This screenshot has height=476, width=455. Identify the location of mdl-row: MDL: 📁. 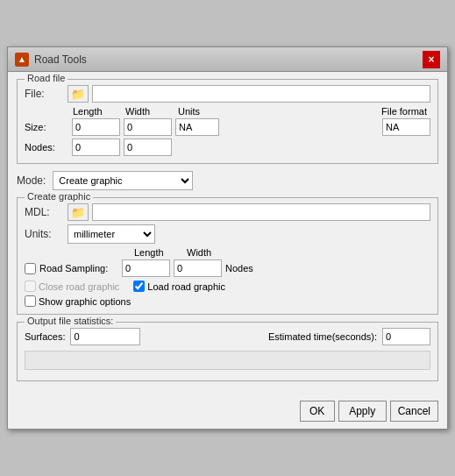
(228, 212).